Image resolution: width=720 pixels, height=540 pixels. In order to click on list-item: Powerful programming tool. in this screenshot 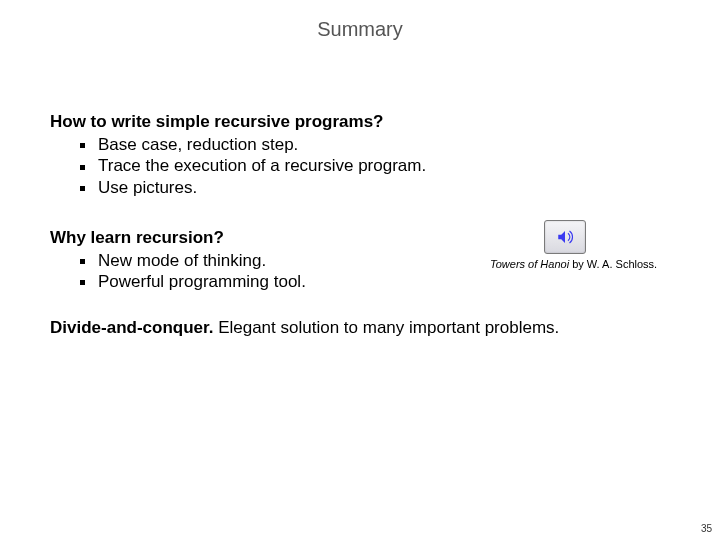, I will do `click(385, 282)`.